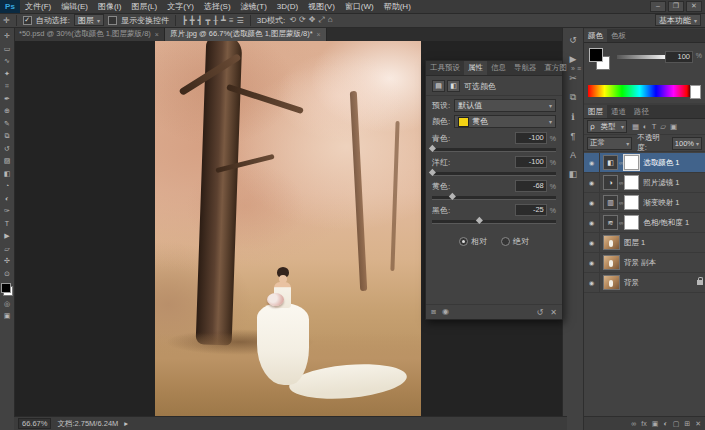 This screenshot has width=705, height=430. I want to click on window-control-button: ✕, so click(694, 6).